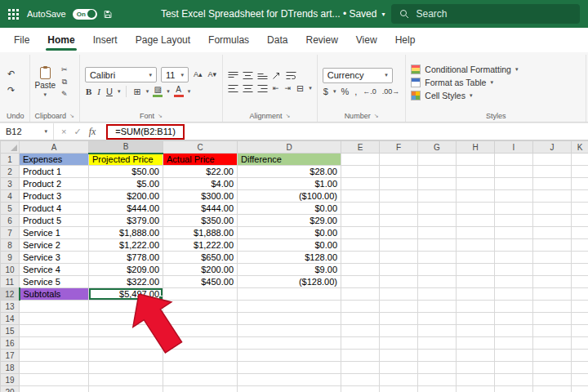 The height and width of the screenshot is (392, 588). What do you see at coordinates (46, 82) in the screenshot?
I see `paste-button: Paste ▾` at bounding box center [46, 82].